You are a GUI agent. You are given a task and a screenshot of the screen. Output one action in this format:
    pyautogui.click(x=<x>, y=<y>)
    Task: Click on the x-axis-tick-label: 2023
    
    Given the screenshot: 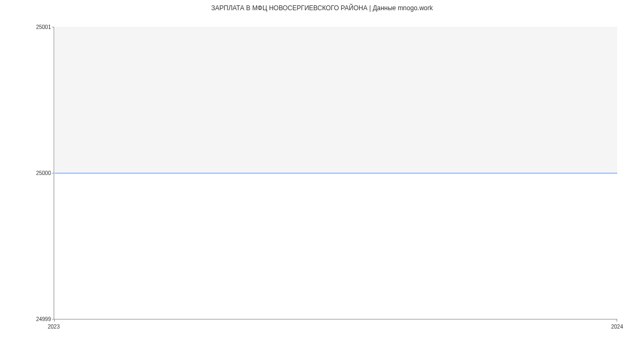 What is the action you would take?
    pyautogui.click(x=54, y=326)
    